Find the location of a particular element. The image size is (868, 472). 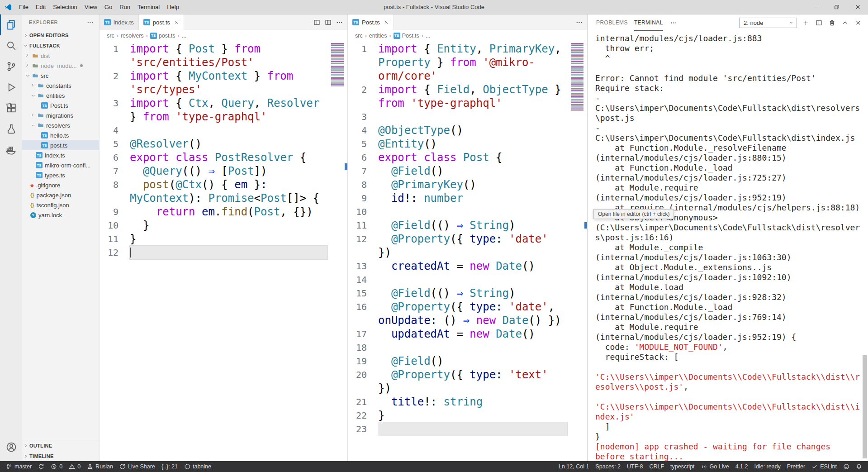

code-line-13: 13 createdAt = new Date() is located at coordinates (458, 266).